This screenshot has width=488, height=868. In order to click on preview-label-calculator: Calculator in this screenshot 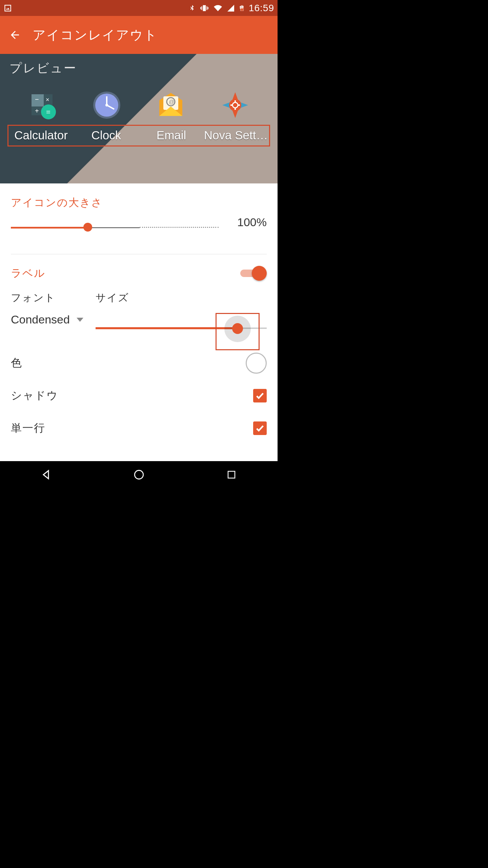, I will do `click(41, 136)`.